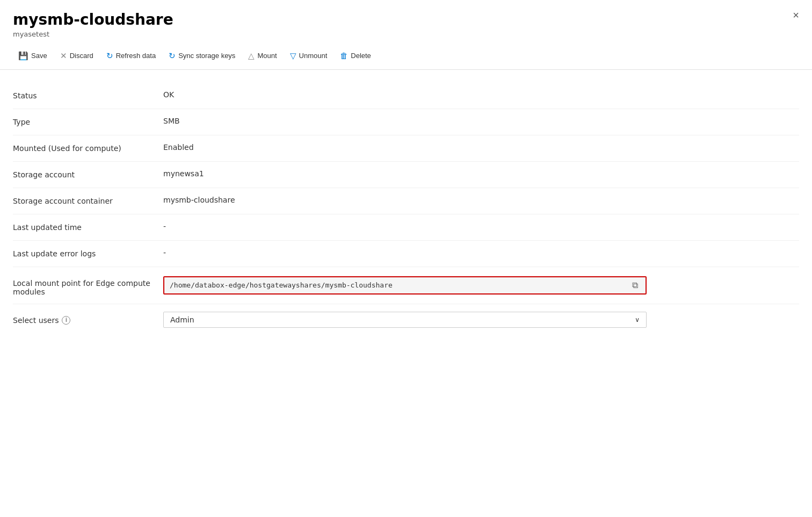  What do you see at coordinates (344, 56) in the screenshot?
I see `delete-icon: 🗑` at bounding box center [344, 56].